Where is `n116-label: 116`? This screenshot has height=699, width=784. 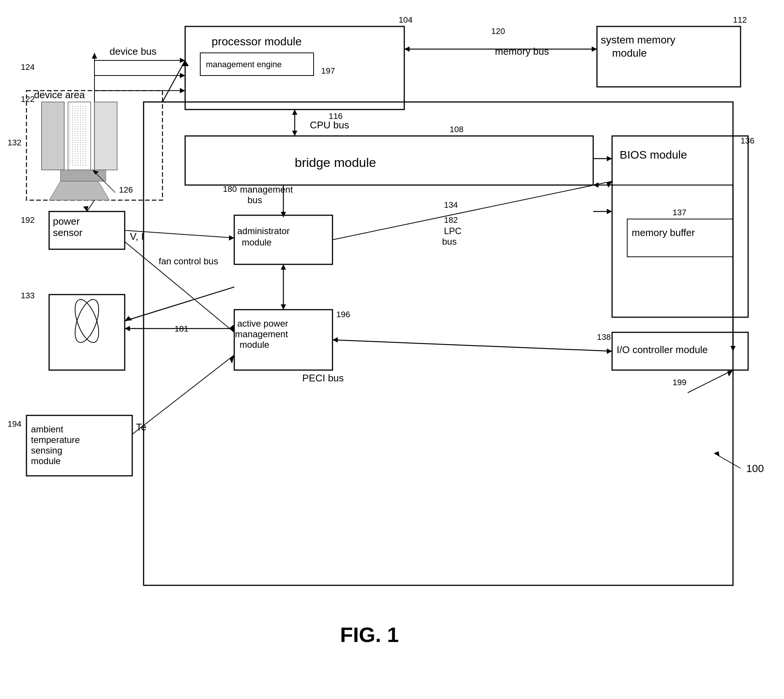 n116-label: 116 is located at coordinates (336, 116).